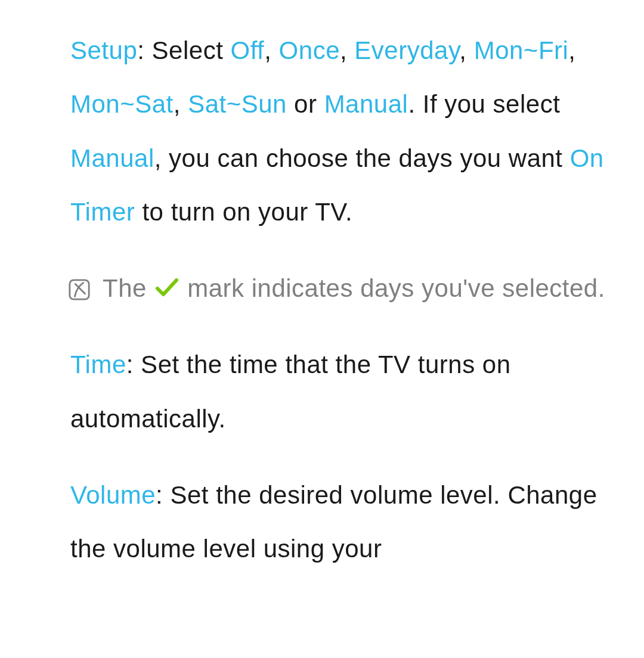  I want to click on volume-label: Volume, so click(113, 495).